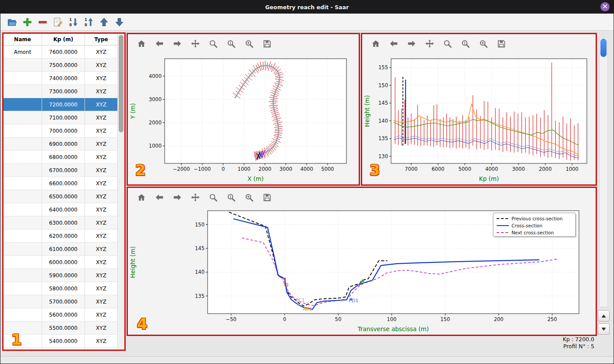 The height and width of the screenshot is (364, 614). I want to click on next-profile-button, so click(603, 329).